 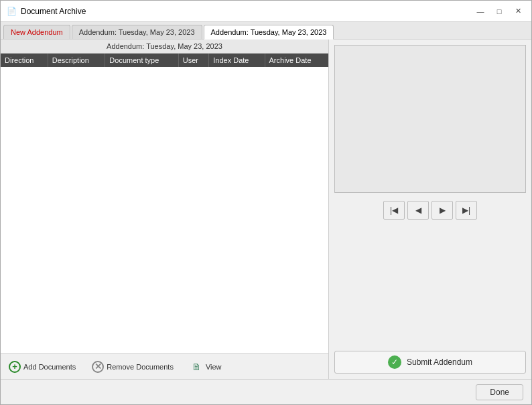 I want to click on tab-new-addendum: New Addendum, so click(x=37, y=32).